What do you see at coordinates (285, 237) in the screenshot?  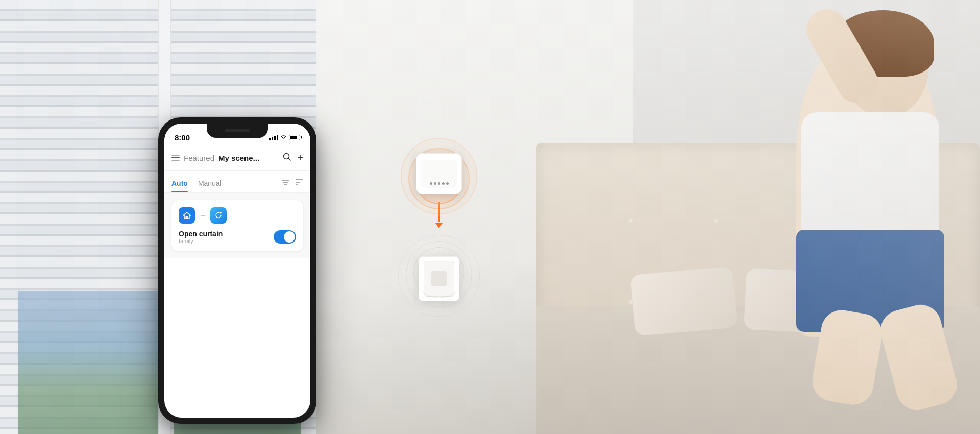 I see `toggle-switch` at bounding box center [285, 237].